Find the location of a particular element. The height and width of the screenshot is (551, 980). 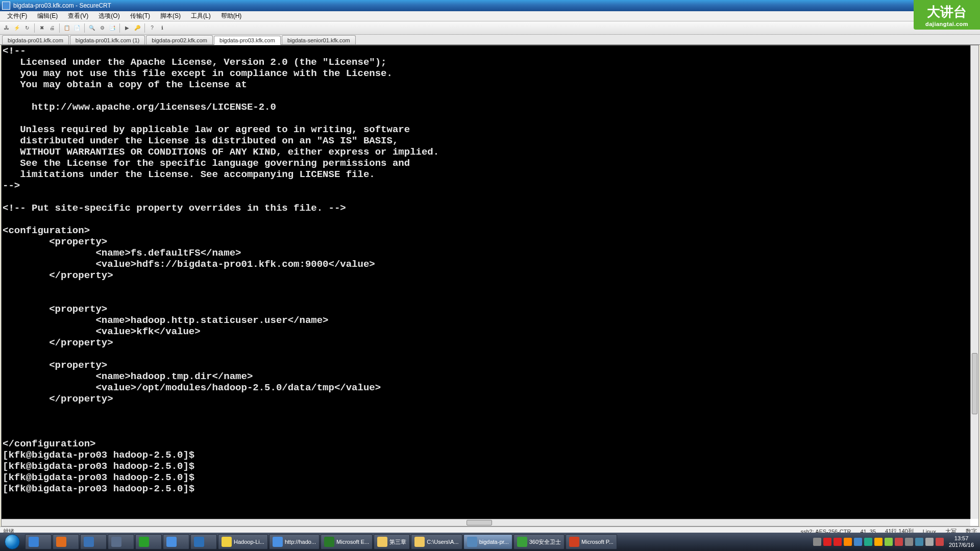

toolbar-print-icon: 🖨 is located at coordinates (52, 28).